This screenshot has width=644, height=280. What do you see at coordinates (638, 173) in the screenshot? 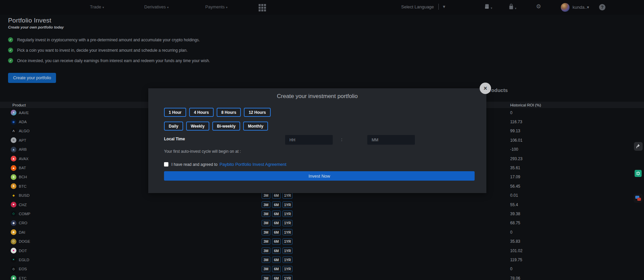
I see `gpt-widget-icon` at bounding box center [638, 173].